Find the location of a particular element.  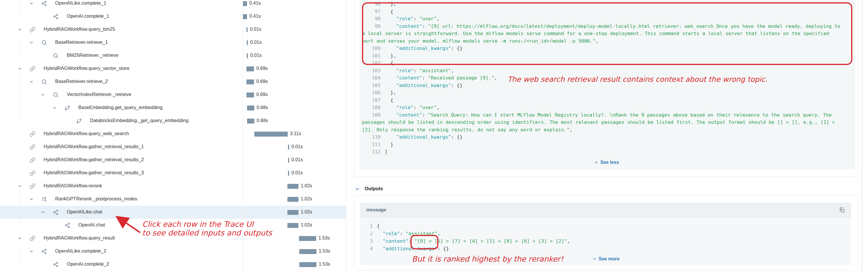

line-number: 110 is located at coordinates (371, 137).